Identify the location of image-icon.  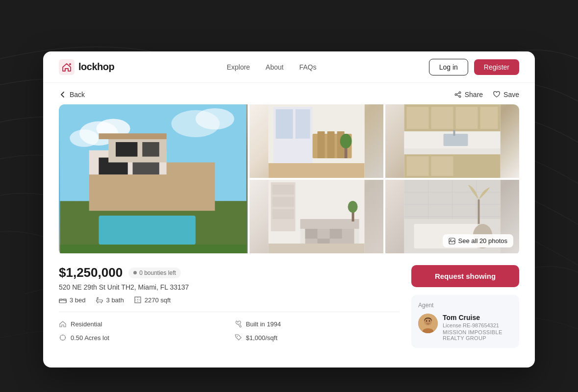
(452, 241).